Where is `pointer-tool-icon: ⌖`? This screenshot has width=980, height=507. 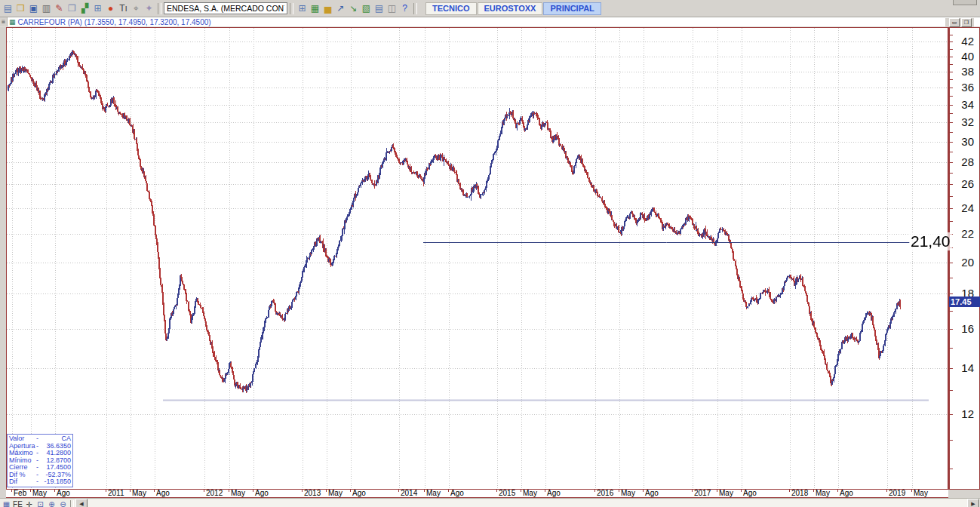 pointer-tool-icon: ⌖ is located at coordinates (136, 8).